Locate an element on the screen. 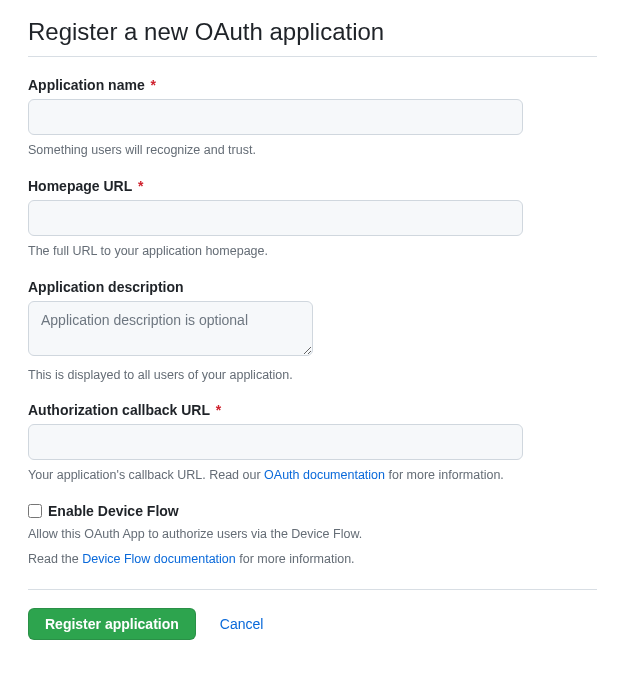 The height and width of the screenshot is (695, 625). label-text: Homepage URL is located at coordinates (80, 186).